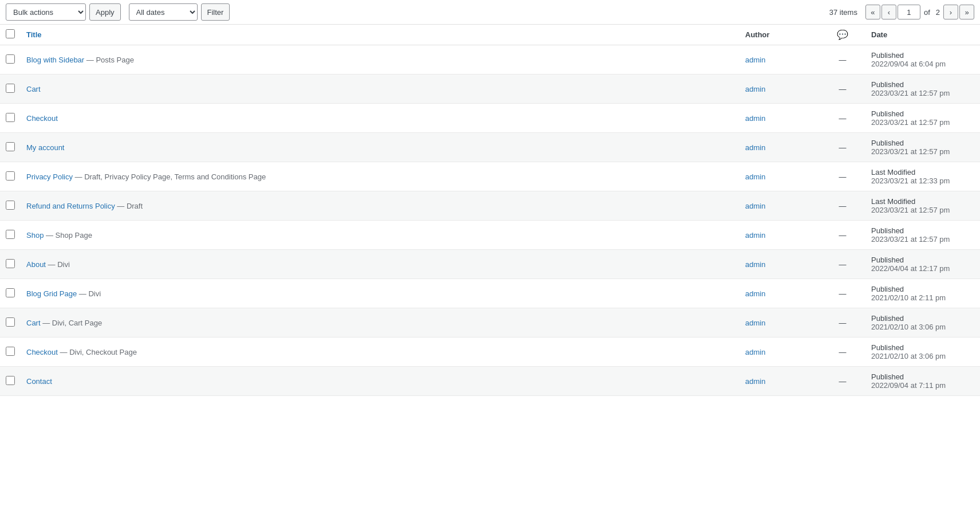 The image size is (980, 510). Describe the element at coordinates (35, 235) in the screenshot. I see `row-title-link: Shop` at that location.